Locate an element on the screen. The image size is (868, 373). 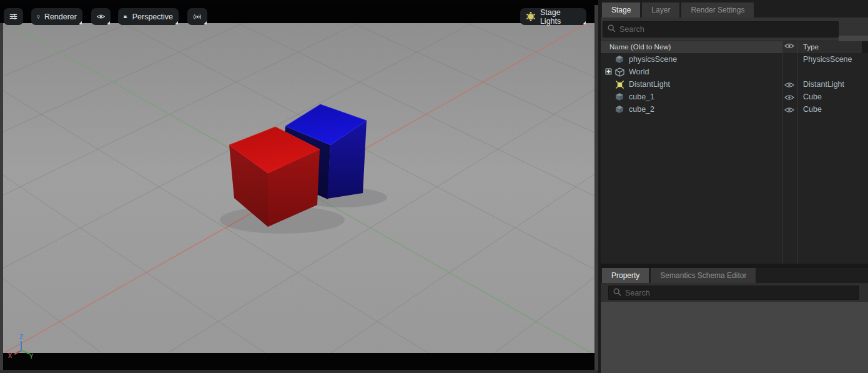
broadcast-button is located at coordinates (197, 16).